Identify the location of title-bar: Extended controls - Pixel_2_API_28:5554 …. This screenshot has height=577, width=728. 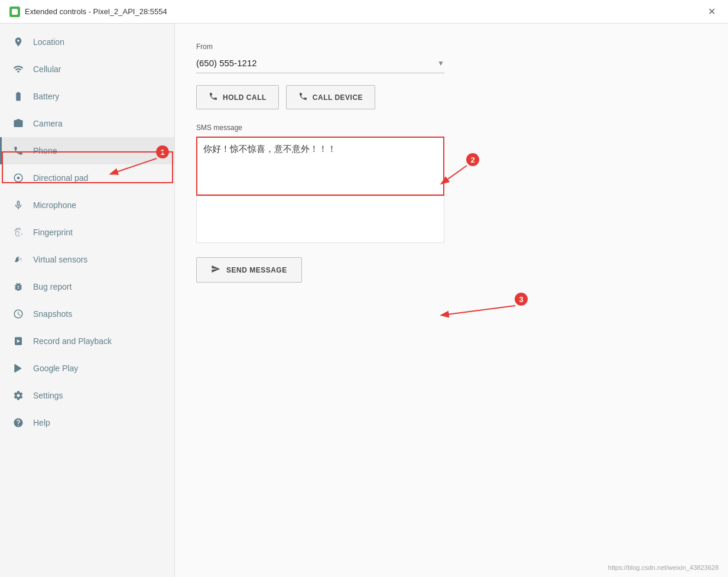
(364, 12).